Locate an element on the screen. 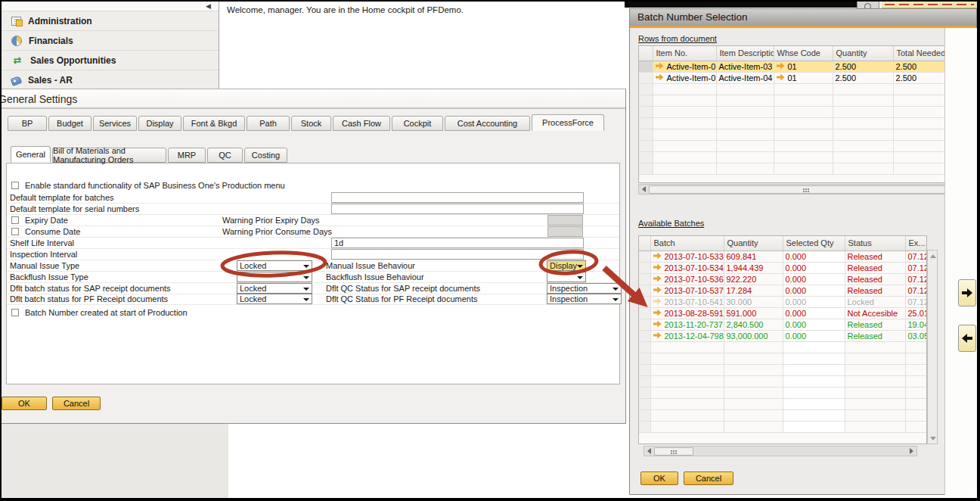 The image size is (980, 501). sidebar-item-financials: Financials is located at coordinates (110, 40).